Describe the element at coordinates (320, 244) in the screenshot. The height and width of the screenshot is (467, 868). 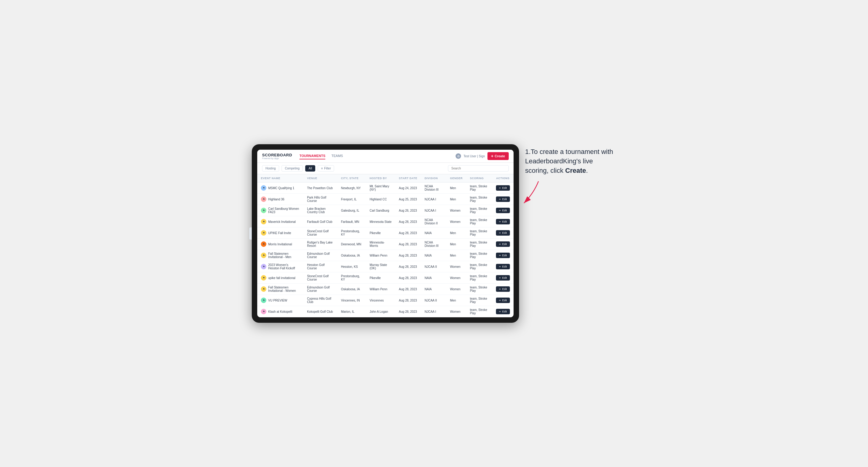
I see `cell-venue: Ruttger's Bay Lake Resort` at that location.